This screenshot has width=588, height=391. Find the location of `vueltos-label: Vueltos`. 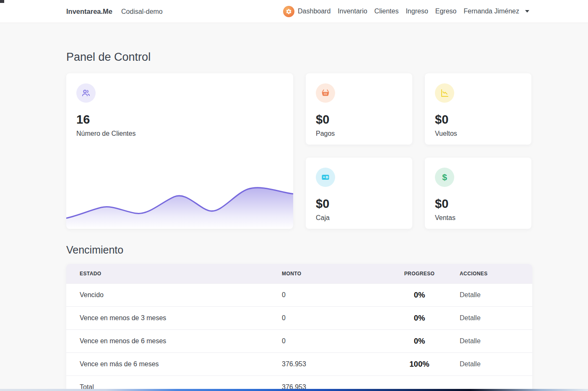

vueltos-label: Vueltos is located at coordinates (478, 134).